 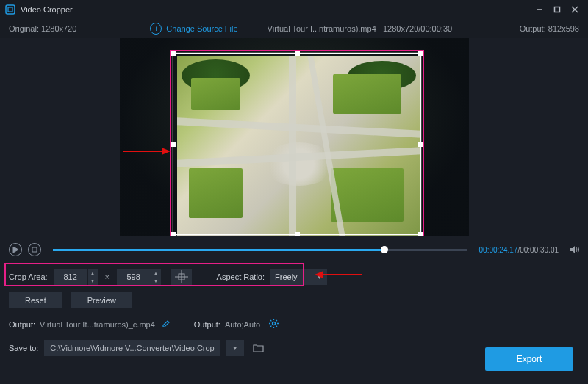 What do you see at coordinates (35, 250) in the screenshot?
I see `stop-button` at bounding box center [35, 250].